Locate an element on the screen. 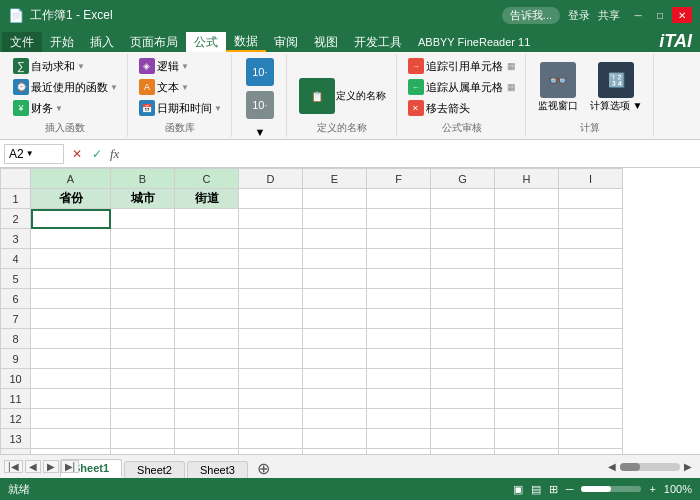 The image size is (700, 500). cell-H10 is located at coordinates (527, 379).